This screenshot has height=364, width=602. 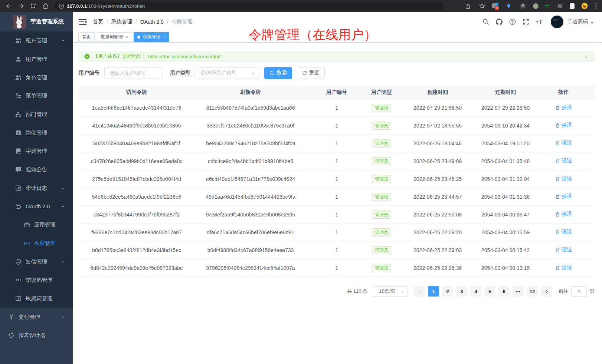 What do you see at coordinates (536, 6) in the screenshot?
I see `extension-circle-icon` at bounding box center [536, 6].